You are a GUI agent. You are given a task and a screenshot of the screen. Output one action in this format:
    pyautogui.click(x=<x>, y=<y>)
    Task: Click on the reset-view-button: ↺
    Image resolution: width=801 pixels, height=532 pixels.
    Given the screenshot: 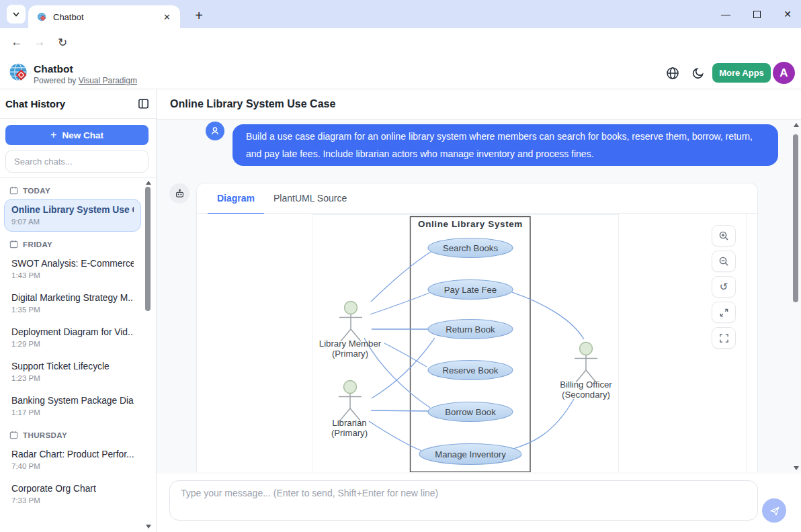 What is the action you would take?
    pyautogui.click(x=724, y=287)
    